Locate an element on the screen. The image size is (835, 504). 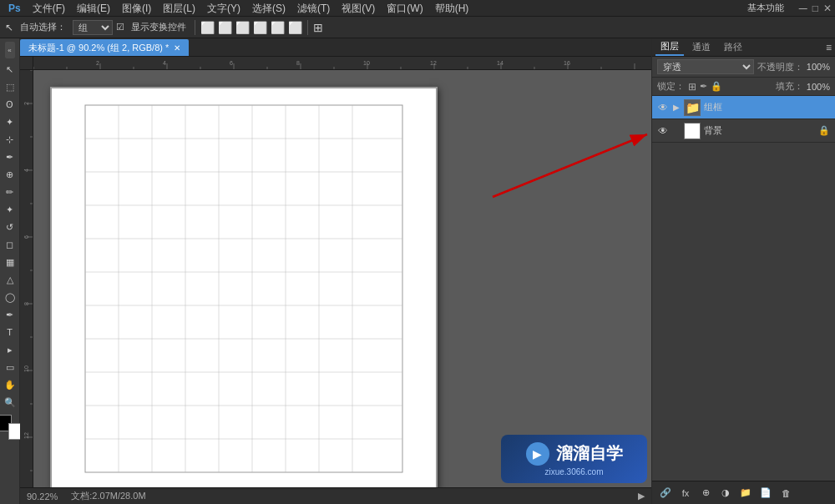
delete-layer-button: 🗑 is located at coordinates (786, 493).